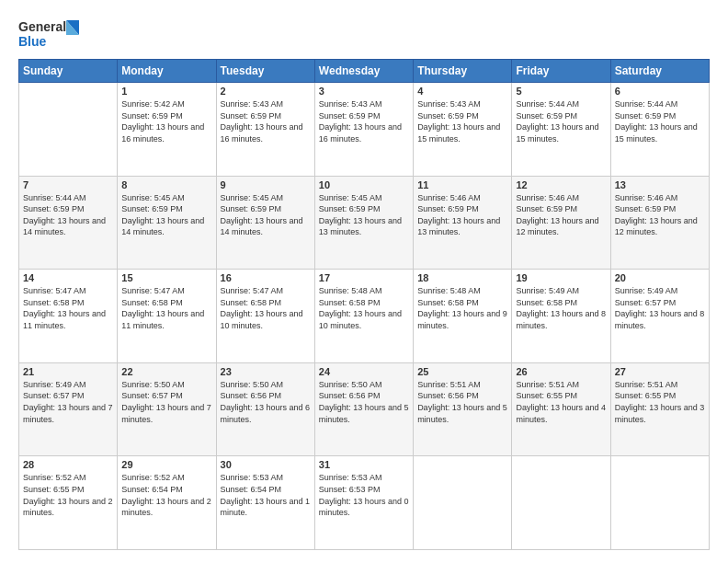 The width and height of the screenshot is (728, 563). I want to click on calendar-cell: 11Sunrise: 5:46 AMSunset: 6:59 PMDayligh…, so click(463, 223).